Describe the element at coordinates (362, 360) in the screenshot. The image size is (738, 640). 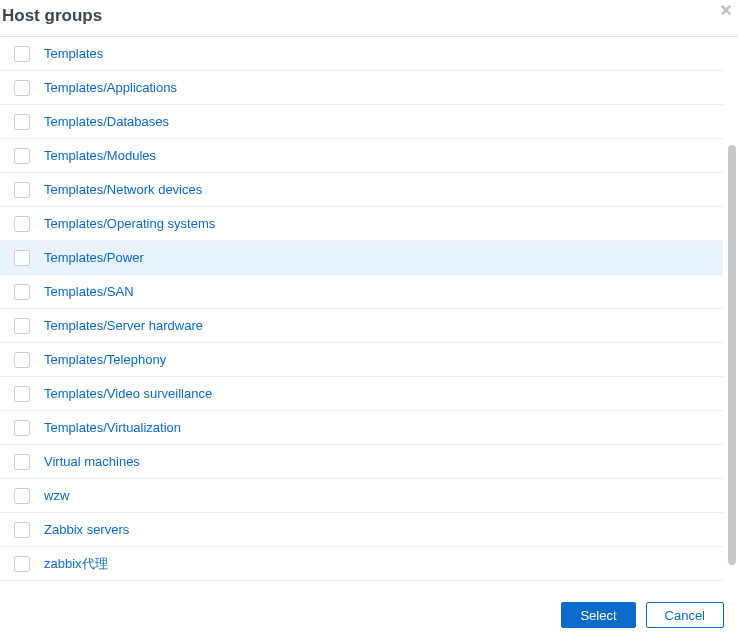
I see `list-item: Templates/Telephony` at that location.